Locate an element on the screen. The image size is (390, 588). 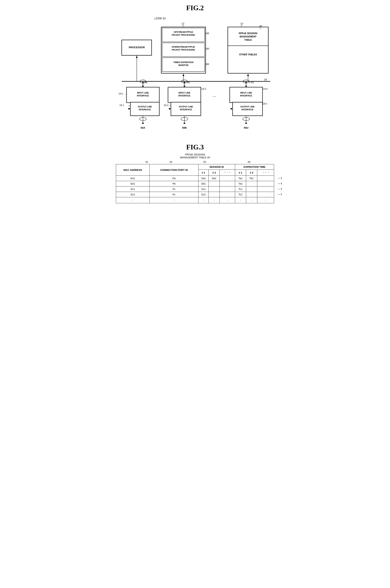
table-cell: Ec2 is located at coordinates (133, 195).